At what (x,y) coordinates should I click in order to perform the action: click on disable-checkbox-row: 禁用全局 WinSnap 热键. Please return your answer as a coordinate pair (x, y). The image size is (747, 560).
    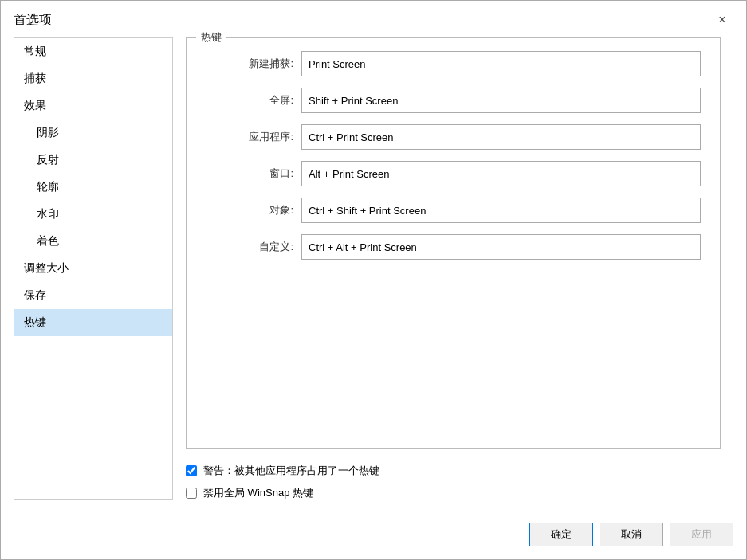
    Looking at the image, I should click on (453, 493).